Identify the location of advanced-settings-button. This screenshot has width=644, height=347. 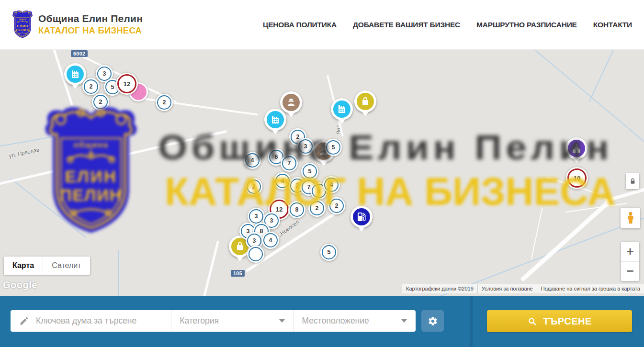
(433, 321).